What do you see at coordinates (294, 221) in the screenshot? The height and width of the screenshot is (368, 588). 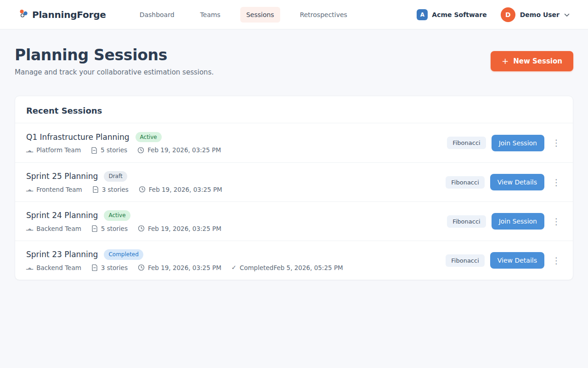 I see `session-row: Sprint 24 Planning Active ـمـ Backend Te…` at bounding box center [294, 221].